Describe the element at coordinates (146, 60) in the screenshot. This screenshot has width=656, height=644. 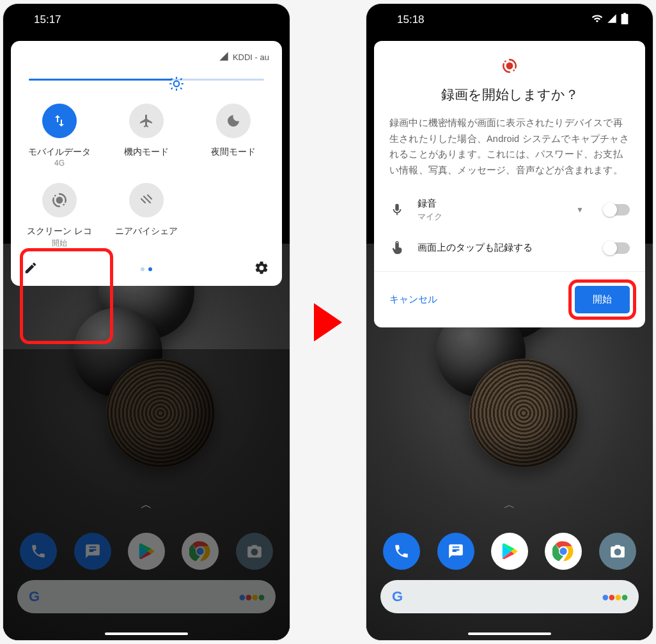
I see `qs-header: KDDI - au` at that location.